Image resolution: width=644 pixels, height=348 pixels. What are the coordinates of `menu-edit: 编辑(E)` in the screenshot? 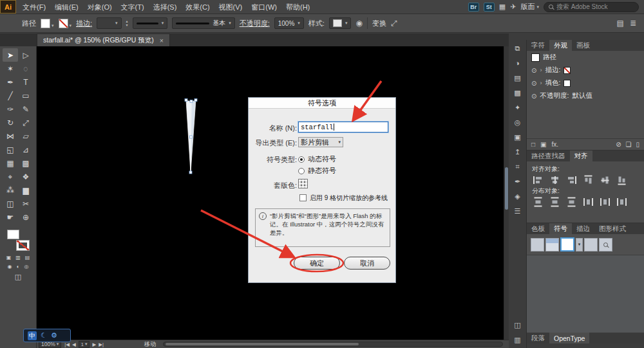 It's located at (67, 7).